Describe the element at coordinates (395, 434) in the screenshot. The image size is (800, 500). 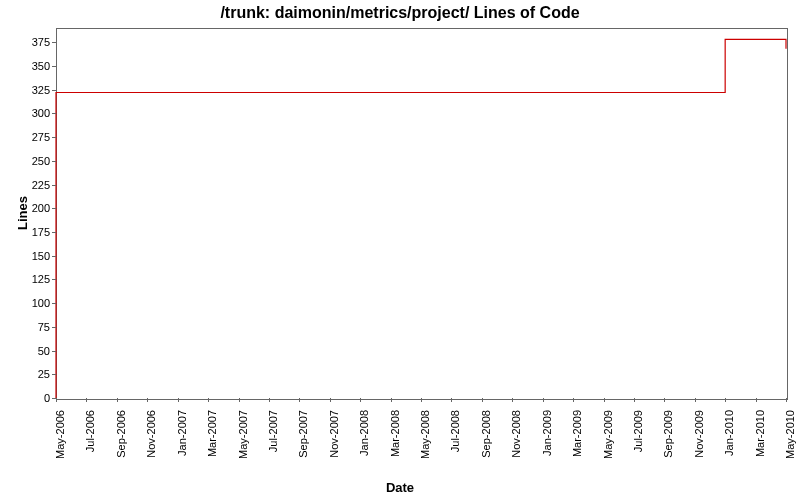
I see `x-tick-label: Mar-2008` at that location.